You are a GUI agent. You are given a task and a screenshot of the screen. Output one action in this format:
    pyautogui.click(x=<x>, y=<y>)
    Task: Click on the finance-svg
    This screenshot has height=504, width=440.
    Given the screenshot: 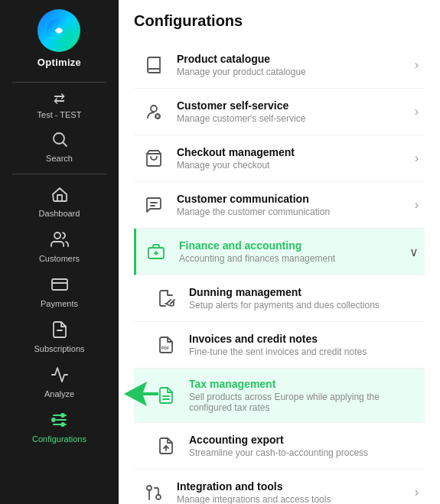 What is the action you would take?
    pyautogui.click(x=156, y=252)
    